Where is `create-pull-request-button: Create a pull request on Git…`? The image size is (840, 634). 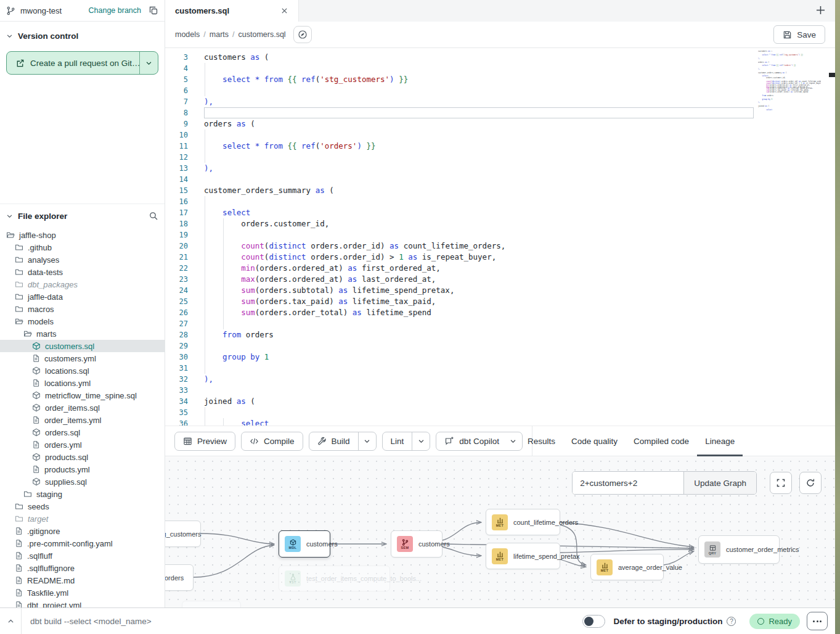
create-pull-request-button: Create a pull request on Git… is located at coordinates (83, 63).